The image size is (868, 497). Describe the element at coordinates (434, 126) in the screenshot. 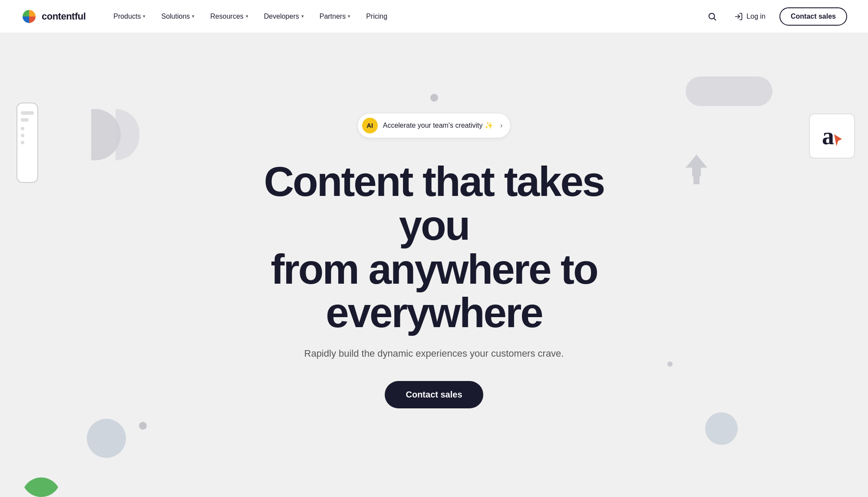

I see `ai-badge: AI Accelerate your team's creativity ✨ ›` at that location.